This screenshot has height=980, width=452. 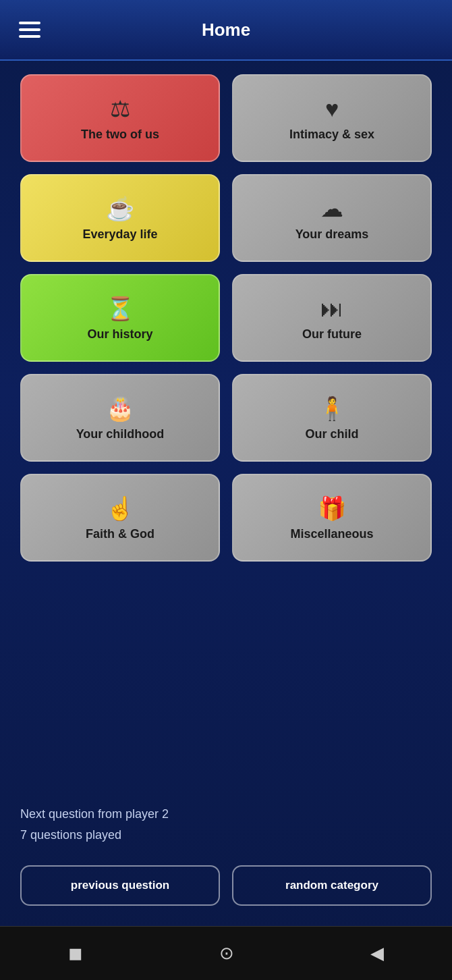 I want to click on info-section: Next question from player 2 7 questions …, so click(x=226, y=828).